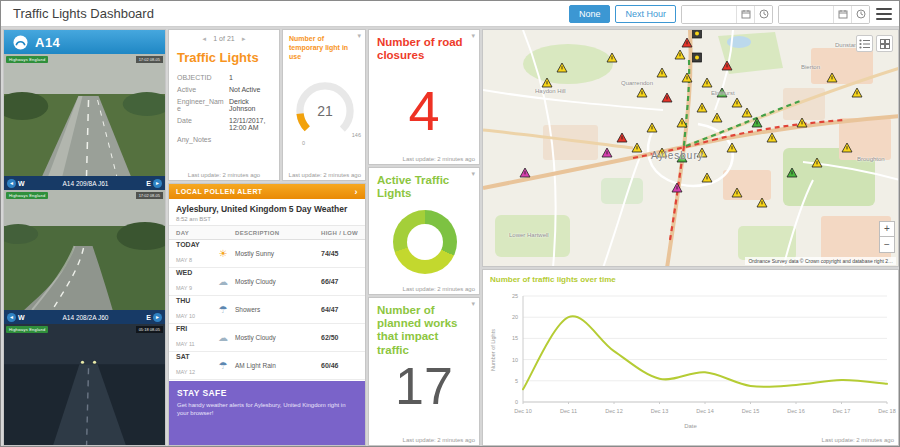 This screenshot has width=900, height=447. Describe the element at coordinates (763, 14) in the screenshot. I see `clock-icon-button` at that location.